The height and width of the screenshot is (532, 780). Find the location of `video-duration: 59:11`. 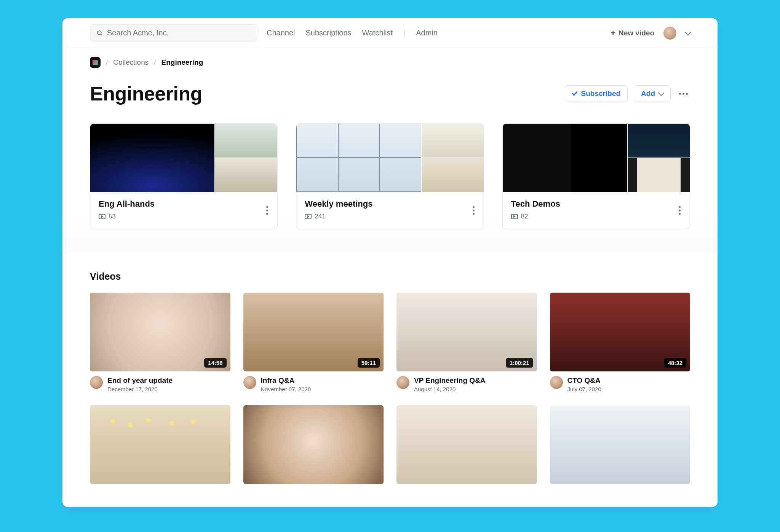

video-duration: 59:11 is located at coordinates (369, 363).